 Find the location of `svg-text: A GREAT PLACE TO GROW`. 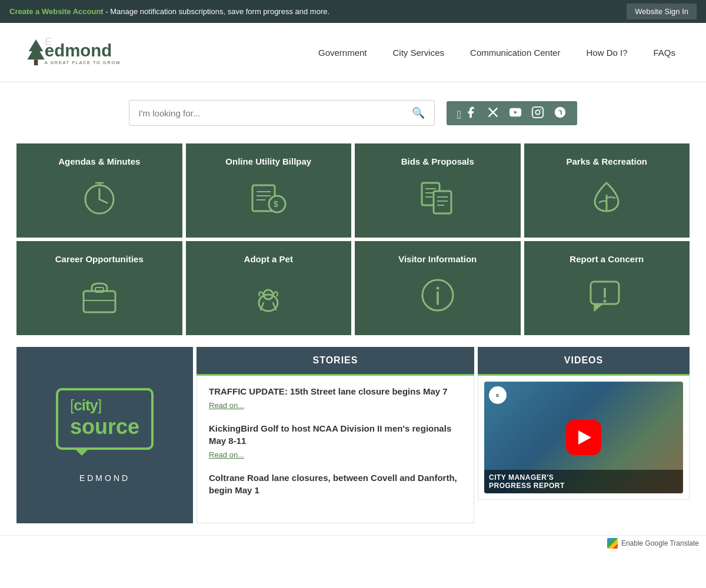

svg-text: A GREAT PLACE TO GROW is located at coordinates (83, 62).